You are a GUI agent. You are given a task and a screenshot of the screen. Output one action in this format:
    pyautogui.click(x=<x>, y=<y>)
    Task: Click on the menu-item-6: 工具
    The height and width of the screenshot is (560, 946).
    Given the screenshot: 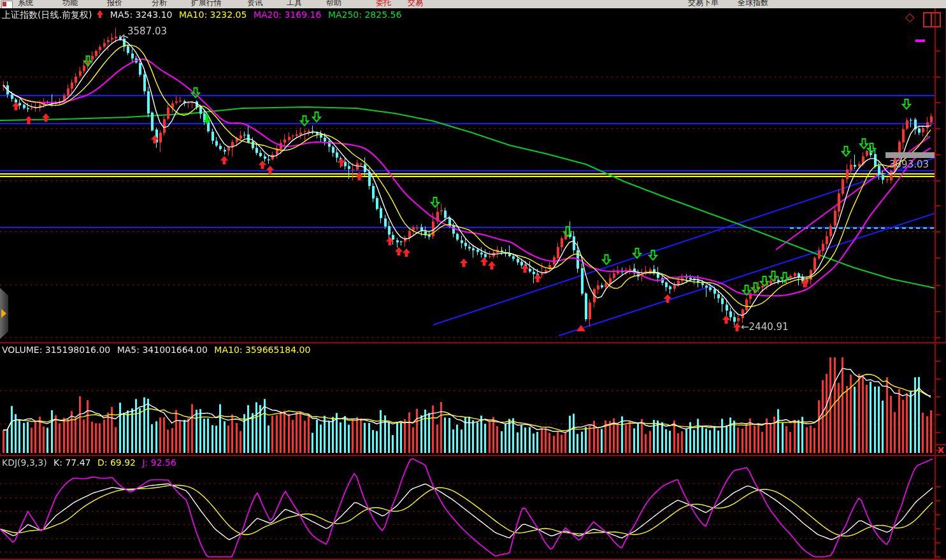 What is the action you would take?
    pyautogui.click(x=294, y=4)
    